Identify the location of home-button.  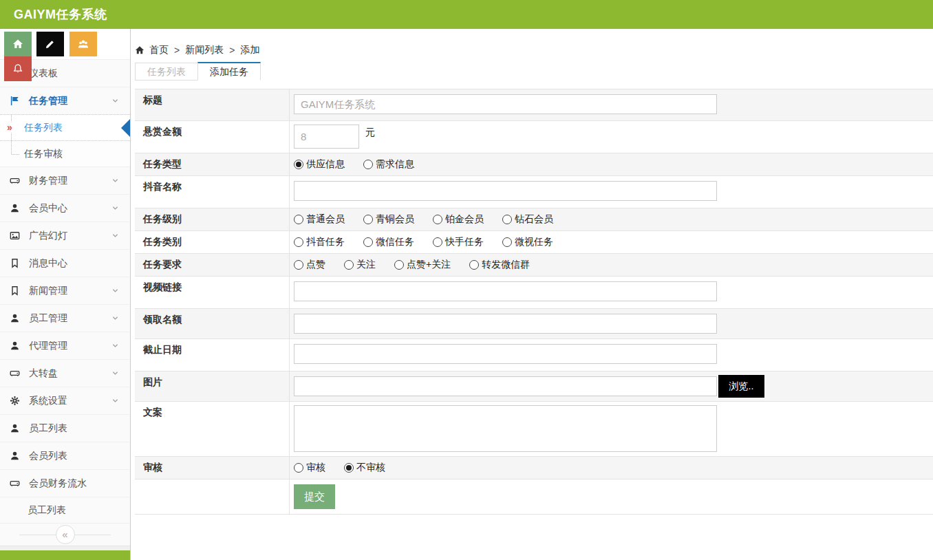
(18, 44).